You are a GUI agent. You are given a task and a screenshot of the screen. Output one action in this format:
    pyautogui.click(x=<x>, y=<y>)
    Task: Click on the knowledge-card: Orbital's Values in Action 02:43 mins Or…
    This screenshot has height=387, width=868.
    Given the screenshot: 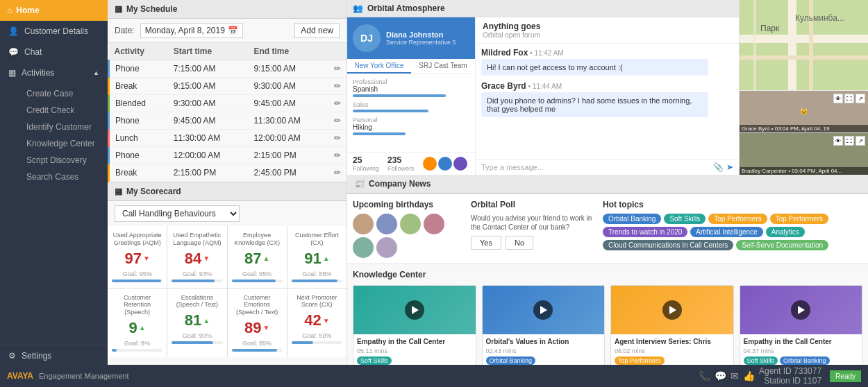 What is the action you would take?
    pyautogui.click(x=544, y=325)
    